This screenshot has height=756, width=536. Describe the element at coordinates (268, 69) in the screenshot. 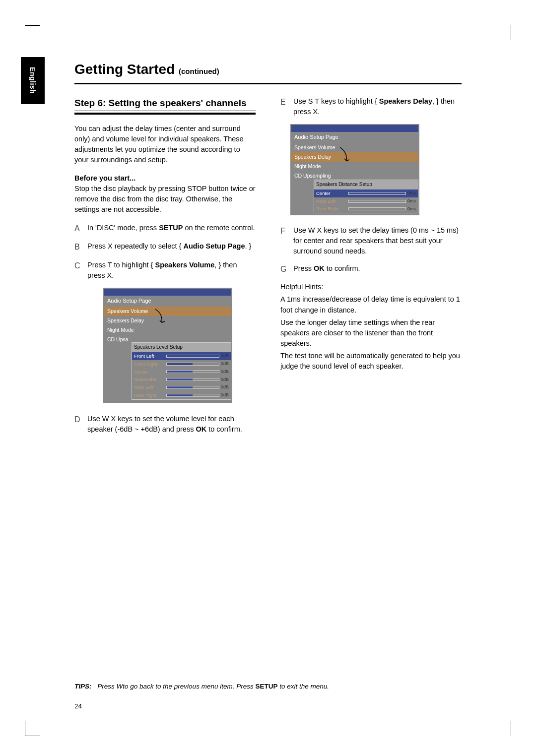

I see `page-title: Getting Started (continued)` at that location.